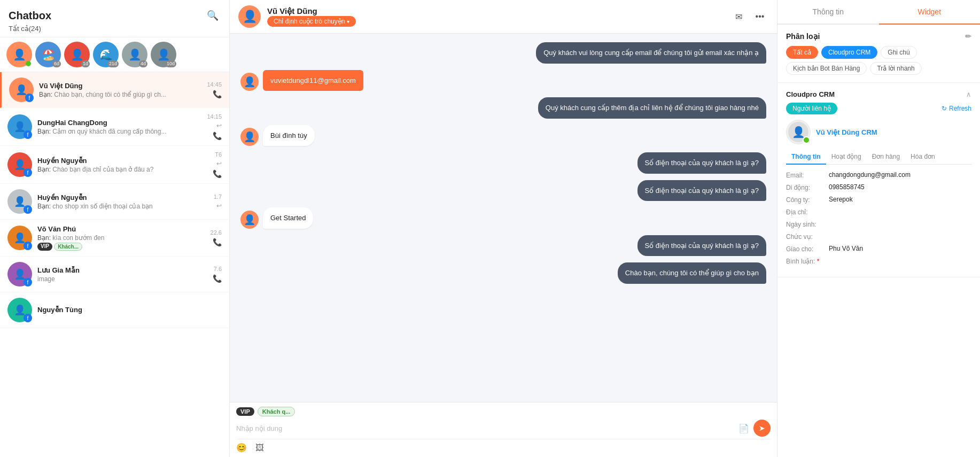  I want to click on chat-input, so click(485, 429).